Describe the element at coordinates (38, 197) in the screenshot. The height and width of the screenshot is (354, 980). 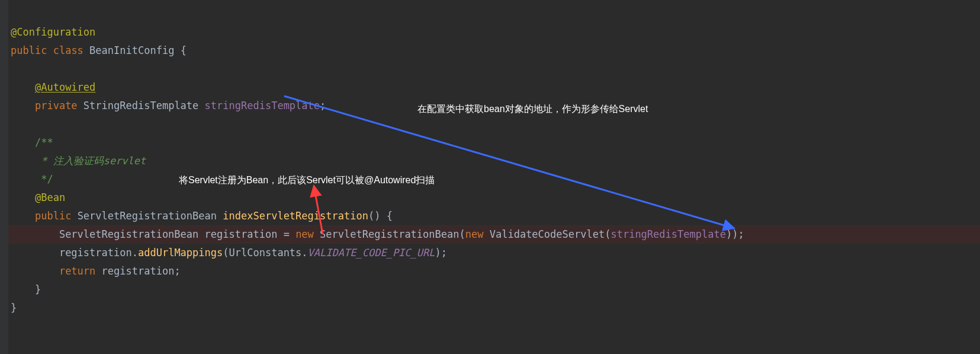
I see `line-10: @Bean` at that location.